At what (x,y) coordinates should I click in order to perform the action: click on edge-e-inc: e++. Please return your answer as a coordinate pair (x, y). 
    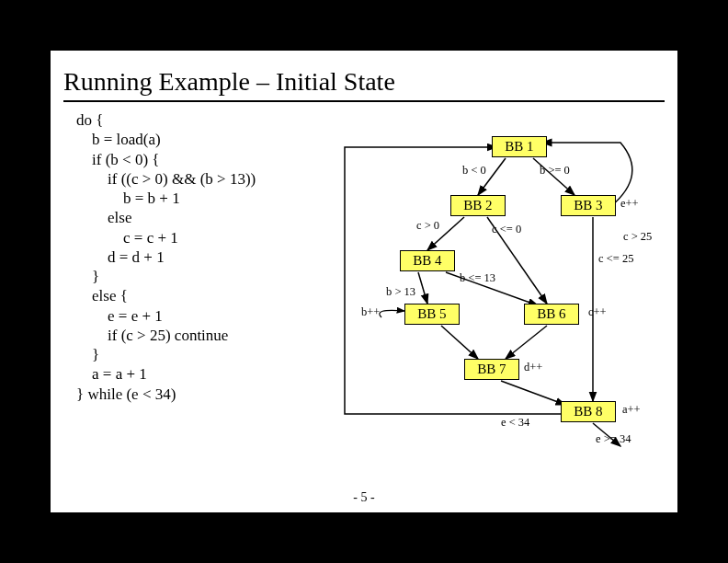
    Looking at the image, I should click on (630, 204).